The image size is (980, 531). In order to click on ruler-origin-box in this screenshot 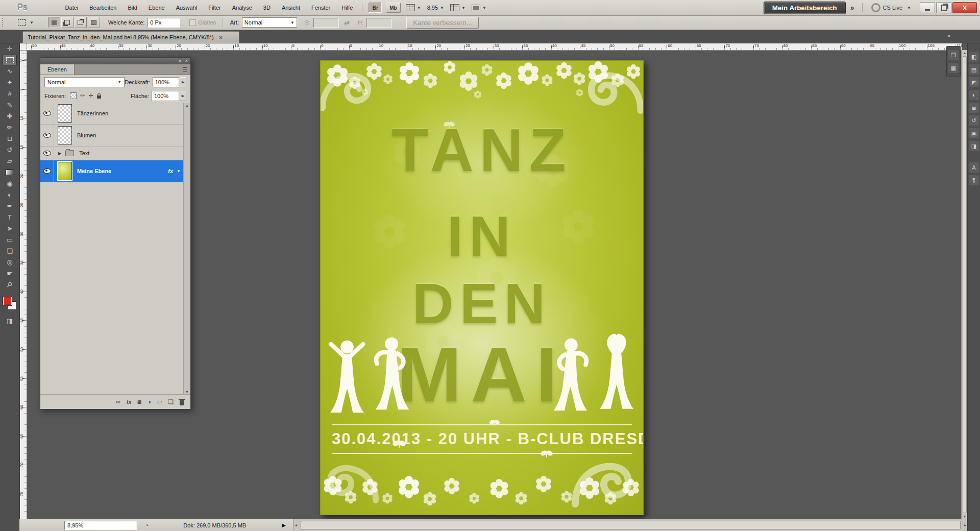, I will do `click(23, 47)`.